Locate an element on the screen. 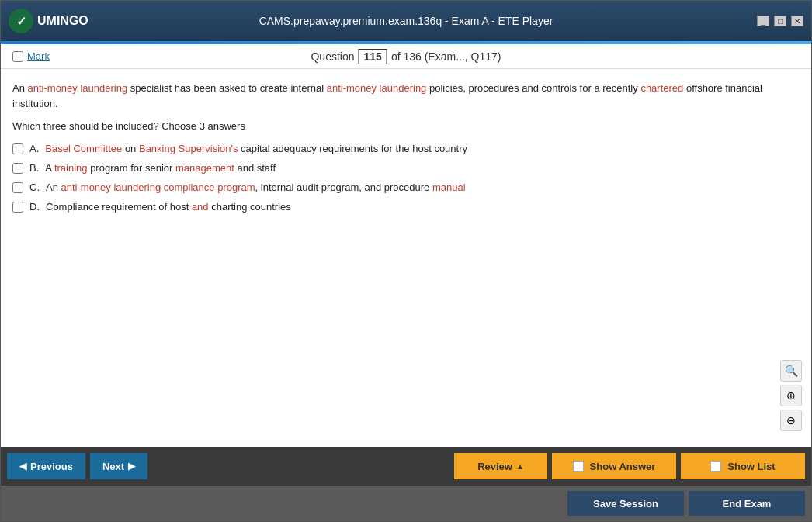 This screenshot has height=522, width=812. review-dropdown-icon: ▲ is located at coordinates (520, 467).